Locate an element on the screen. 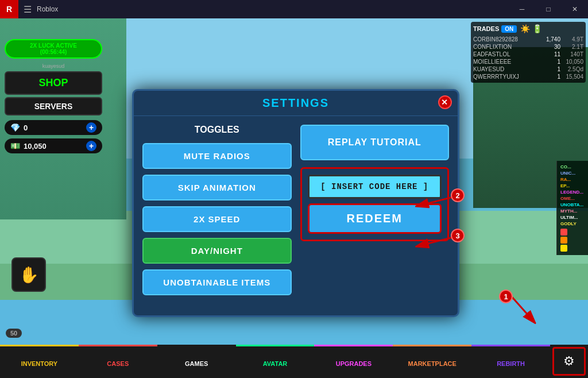 Image resolution: width=588 pixels, height=378 pixels. swatch-yellow is located at coordinates (564, 248).